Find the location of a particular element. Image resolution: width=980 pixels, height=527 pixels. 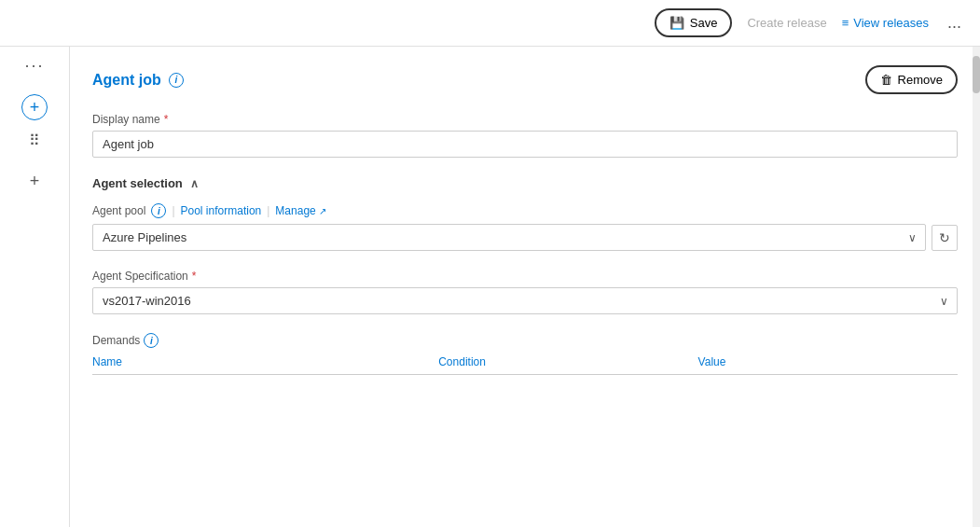

refresh-icon: ↻ is located at coordinates (945, 238).